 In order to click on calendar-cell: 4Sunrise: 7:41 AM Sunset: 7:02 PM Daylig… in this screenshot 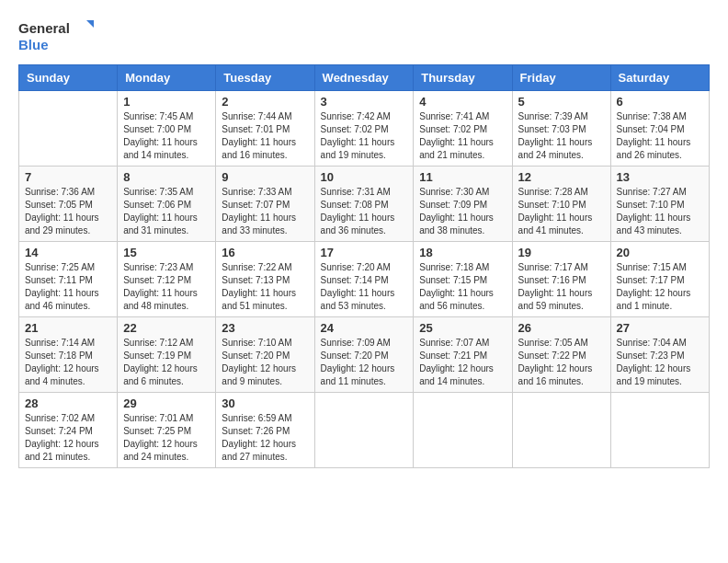, I will do `click(463, 129)`.